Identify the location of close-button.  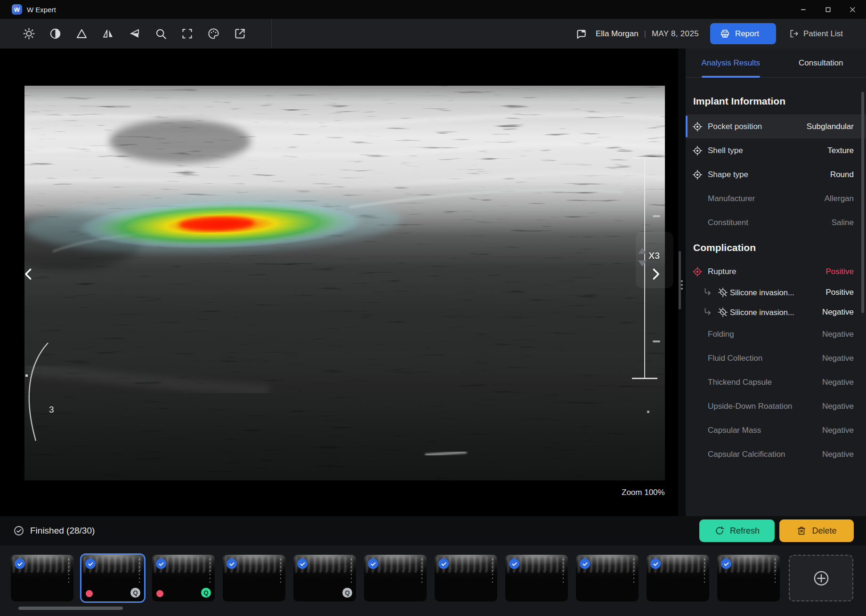
(852, 9).